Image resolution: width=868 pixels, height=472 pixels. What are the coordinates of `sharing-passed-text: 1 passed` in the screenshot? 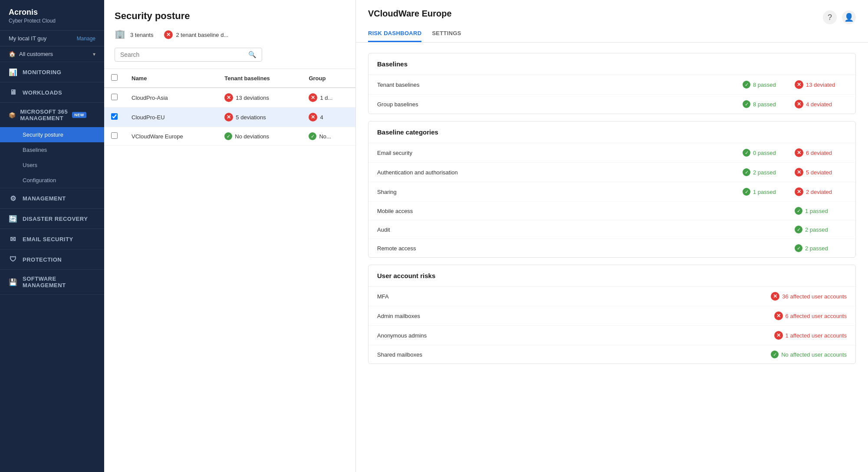 It's located at (765, 192).